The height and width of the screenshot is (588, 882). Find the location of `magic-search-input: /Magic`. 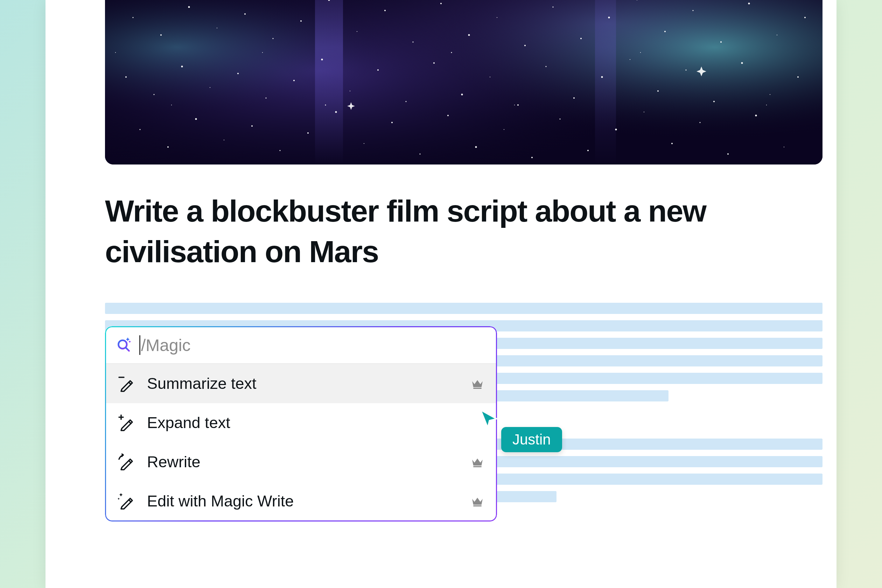

magic-search-input: /Magic is located at coordinates (312, 345).